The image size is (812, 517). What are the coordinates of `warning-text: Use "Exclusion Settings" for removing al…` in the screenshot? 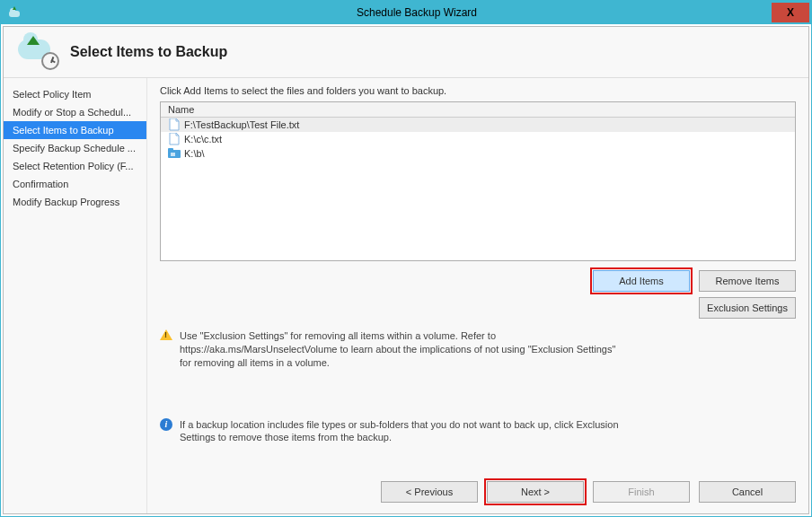 It's located at (403, 350).